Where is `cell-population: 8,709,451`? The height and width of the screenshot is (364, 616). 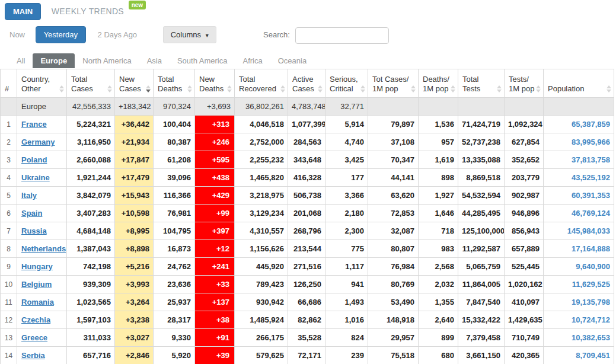 cell-population: 8,709,451 is located at coordinates (579, 356).